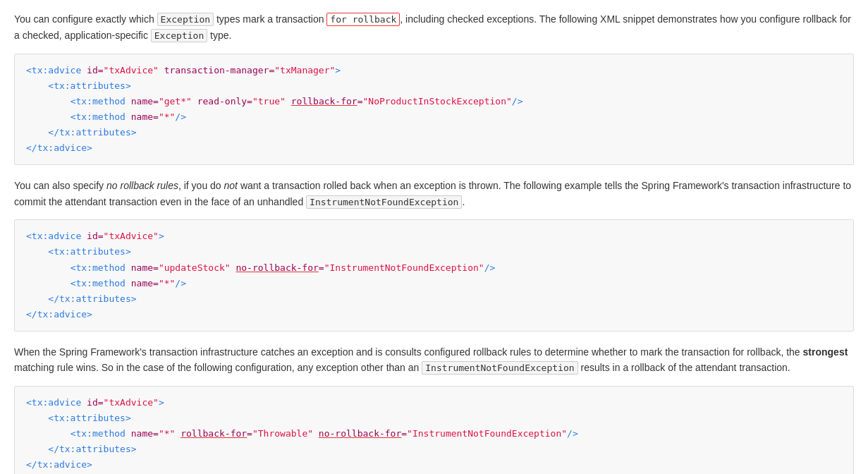  I want to click on code-block-2-line-5: </tx:attributes>, so click(434, 299).